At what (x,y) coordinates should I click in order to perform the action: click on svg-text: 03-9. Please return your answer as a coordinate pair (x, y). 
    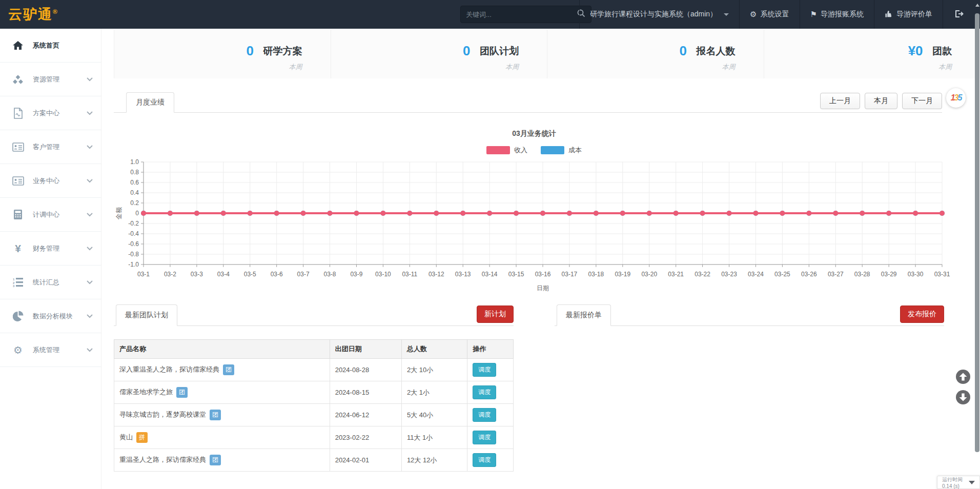
    Looking at the image, I should click on (356, 274).